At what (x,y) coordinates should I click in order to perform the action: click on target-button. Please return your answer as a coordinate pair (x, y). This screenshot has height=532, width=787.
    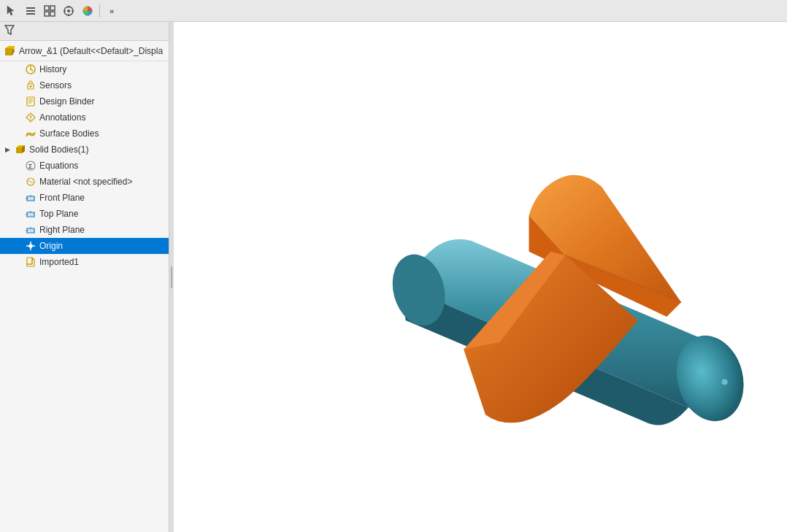
    Looking at the image, I should click on (69, 11).